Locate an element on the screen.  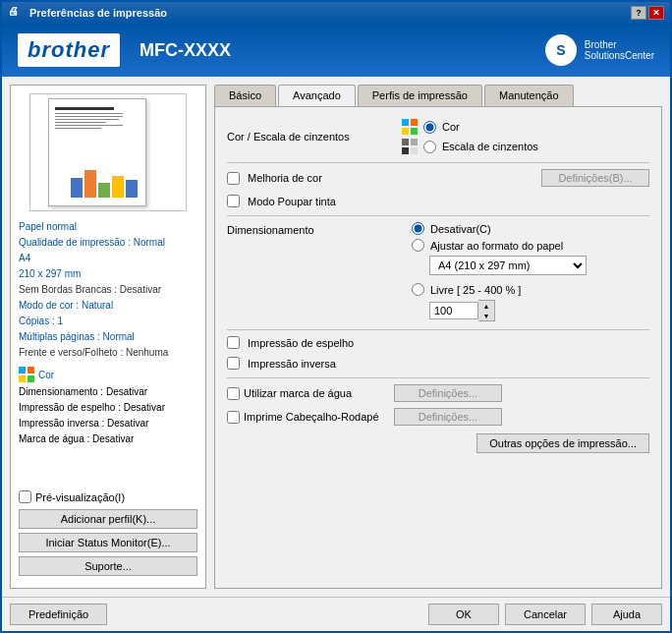
help-btn-bottom: Ajuda is located at coordinates (627, 614).